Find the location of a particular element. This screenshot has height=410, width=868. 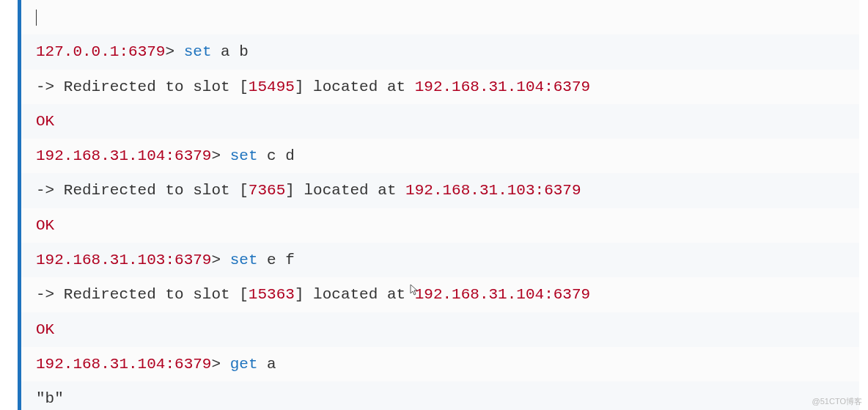

terminal-line: -> Redirected to slot [15363] located at… is located at coordinates (440, 295).